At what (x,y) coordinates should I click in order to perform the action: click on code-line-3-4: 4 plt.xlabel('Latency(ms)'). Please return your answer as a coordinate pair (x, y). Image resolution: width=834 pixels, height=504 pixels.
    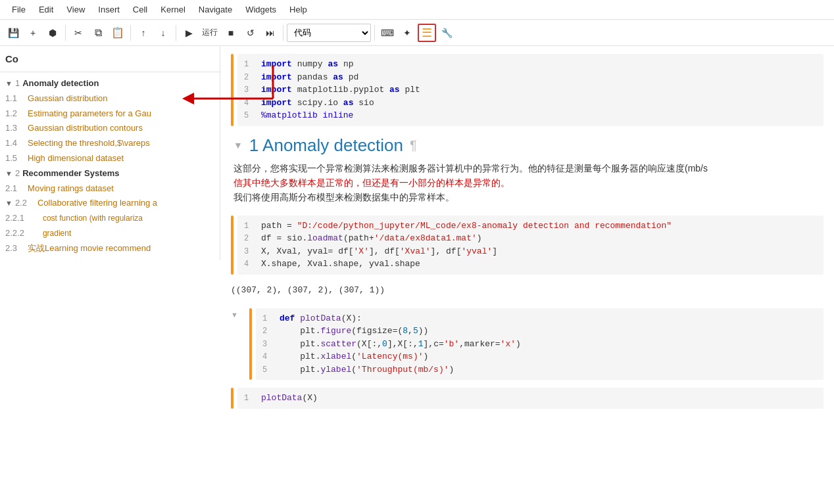
    Looking at the image, I should click on (539, 357).